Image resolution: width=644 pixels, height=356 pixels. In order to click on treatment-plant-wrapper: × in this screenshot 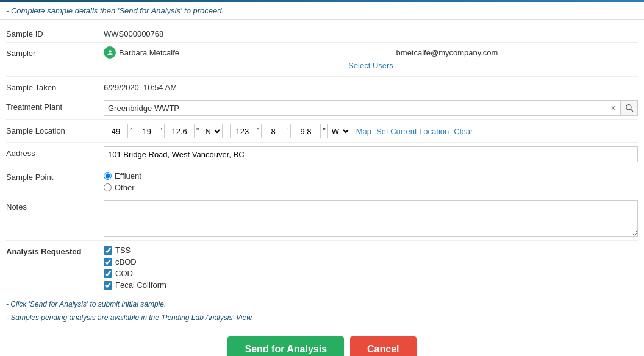, I will do `click(362, 108)`.